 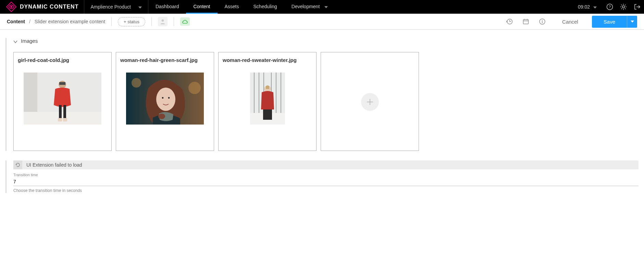 What do you see at coordinates (322, 22) in the screenshot?
I see `editor-toolbar: Content / Slider extension example conte…` at bounding box center [322, 22].